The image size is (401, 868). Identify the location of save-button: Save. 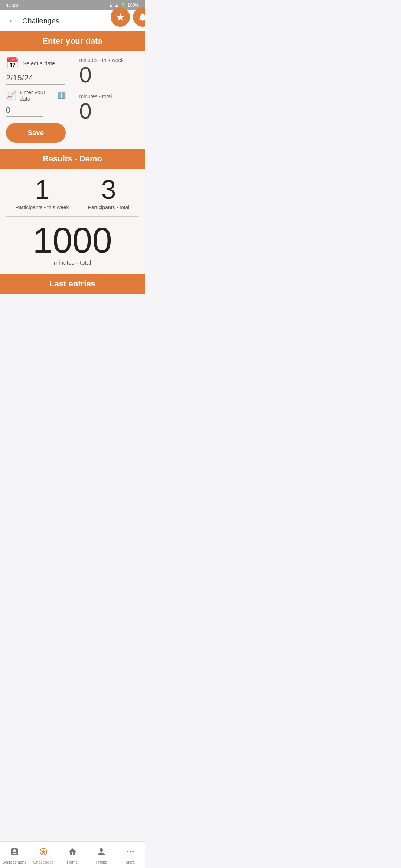
(36, 133).